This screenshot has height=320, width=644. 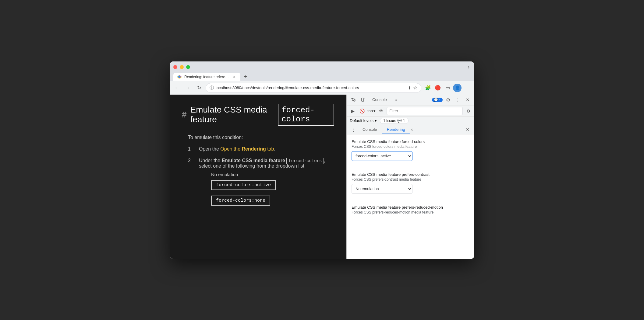 I want to click on issues-text: 1 Issue:, so click(x=390, y=121).